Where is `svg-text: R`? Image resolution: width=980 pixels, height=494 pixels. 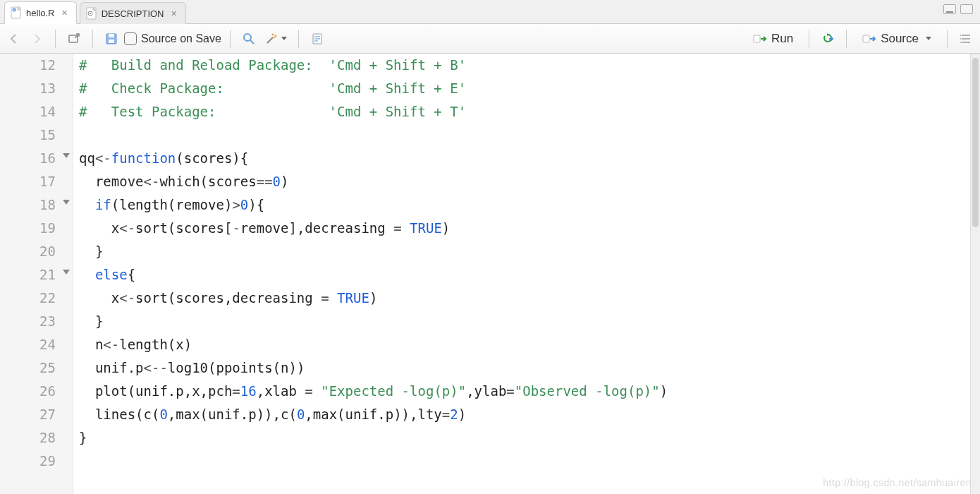 svg-text: R is located at coordinates (14, 10).